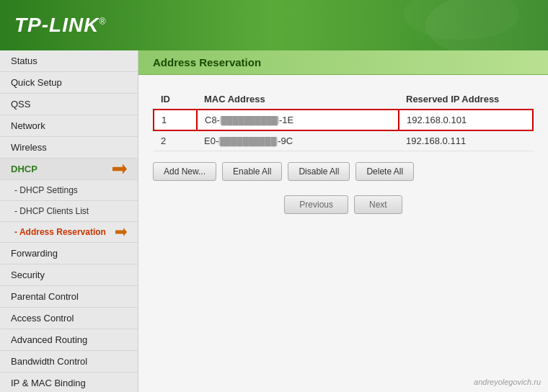 This screenshot has width=548, height=392. I want to click on disable-all-button: Disable All, so click(319, 172).